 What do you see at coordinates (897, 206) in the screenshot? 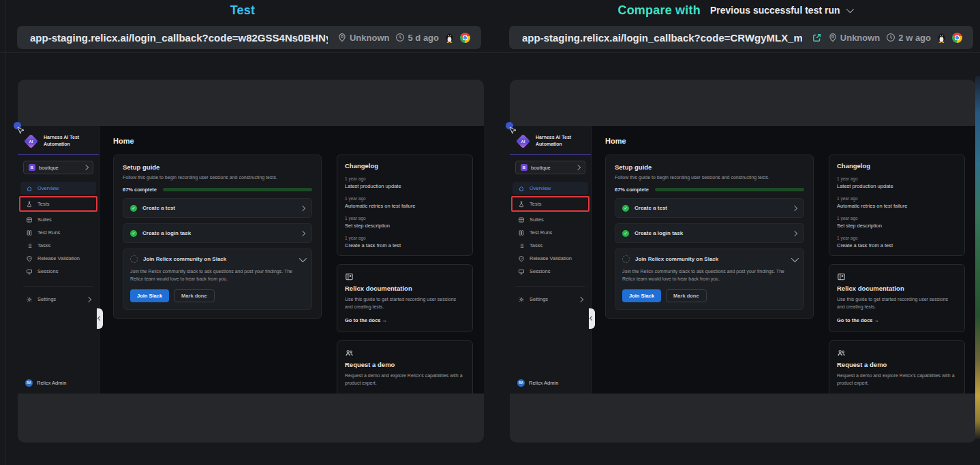
I see `changelog-card: Changelog 1 year ago Latest production u…` at bounding box center [897, 206].